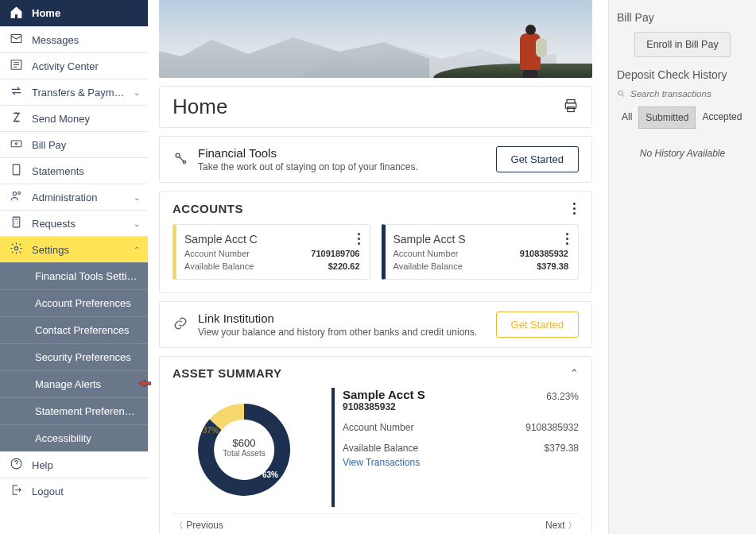  Describe the element at coordinates (375, 242) in the screenshot. I see `accounts-card: ACCOUNTS Sample Acct C Account Number710…` at that location.